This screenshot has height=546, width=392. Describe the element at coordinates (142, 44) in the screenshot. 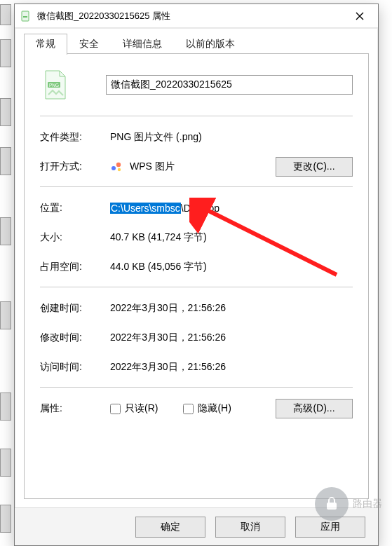

I see `tab-details: 详细信息` at that location.